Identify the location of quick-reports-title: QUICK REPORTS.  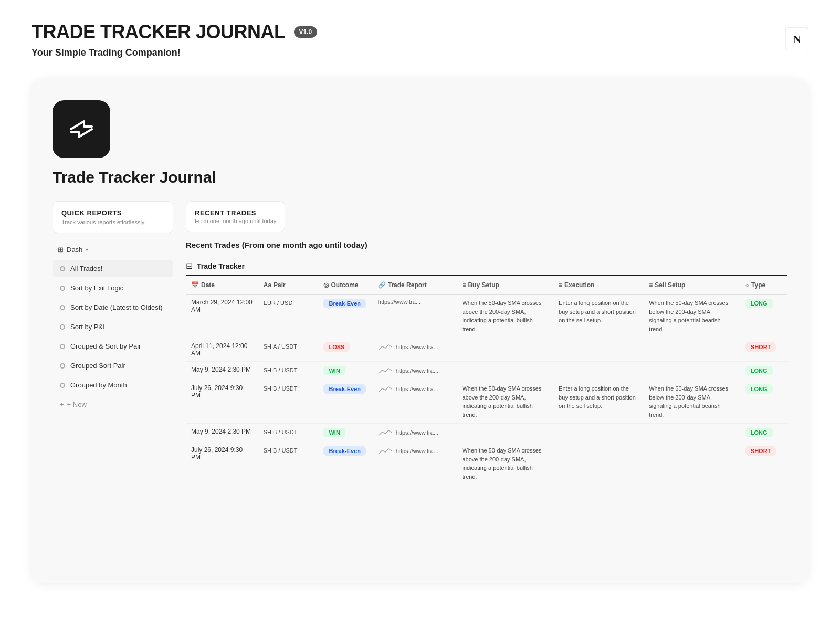
(113, 213).